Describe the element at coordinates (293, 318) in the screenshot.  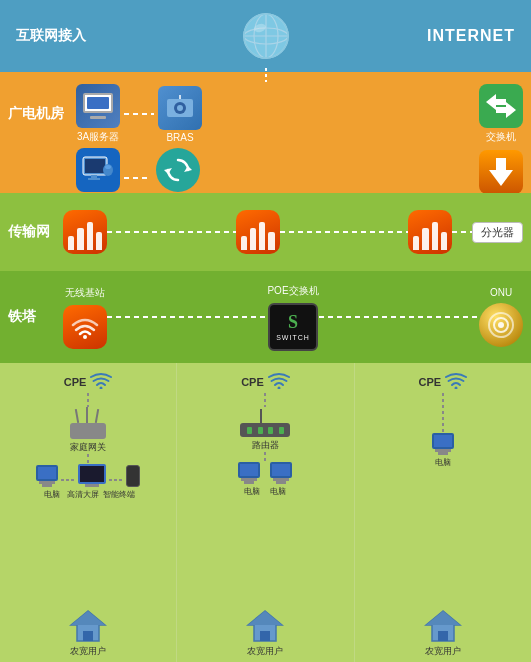
I see `tower-icons: 无线基站 POE交换机 S SWITCH` at that location.